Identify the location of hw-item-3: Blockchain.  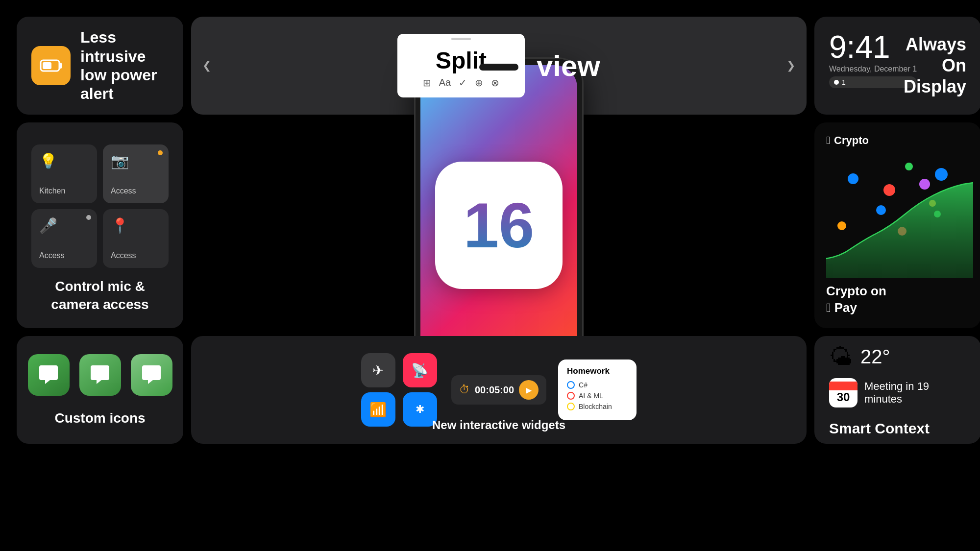
(597, 407).